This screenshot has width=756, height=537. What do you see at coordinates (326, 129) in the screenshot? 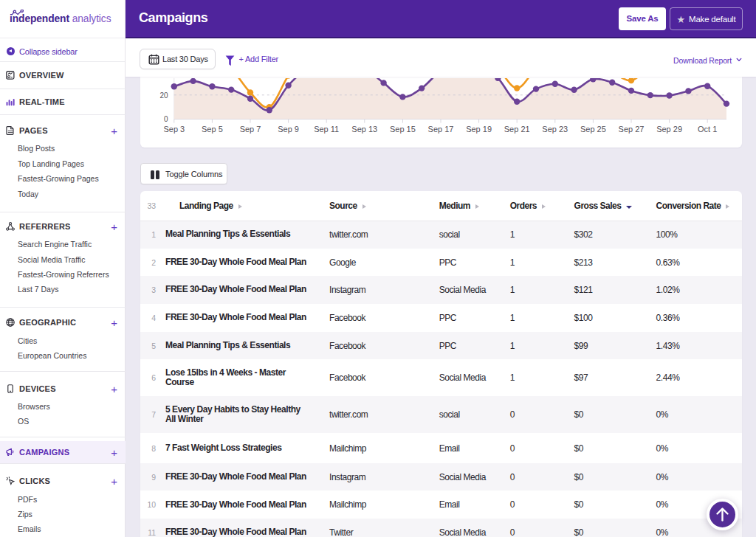
I see `svg-text: Sep 11` at bounding box center [326, 129].